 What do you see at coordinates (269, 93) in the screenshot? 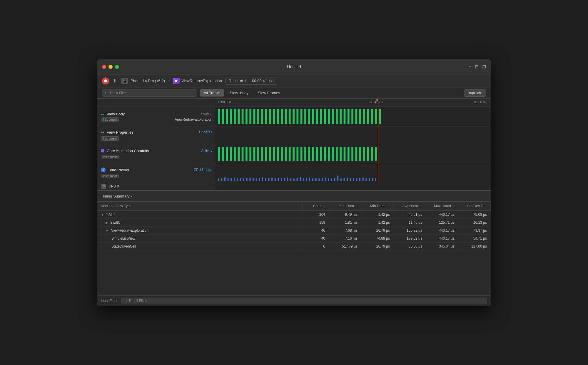
I see `tab-slow-frames: Slow Frames` at bounding box center [269, 93].